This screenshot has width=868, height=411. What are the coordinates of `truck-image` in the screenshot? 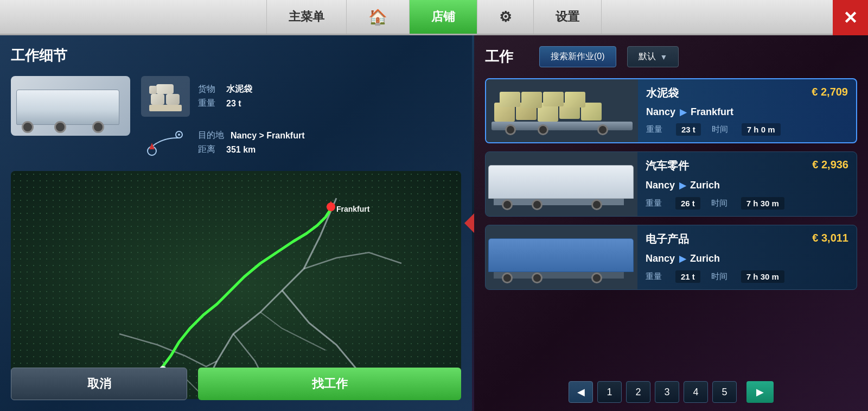 It's located at (71, 106).